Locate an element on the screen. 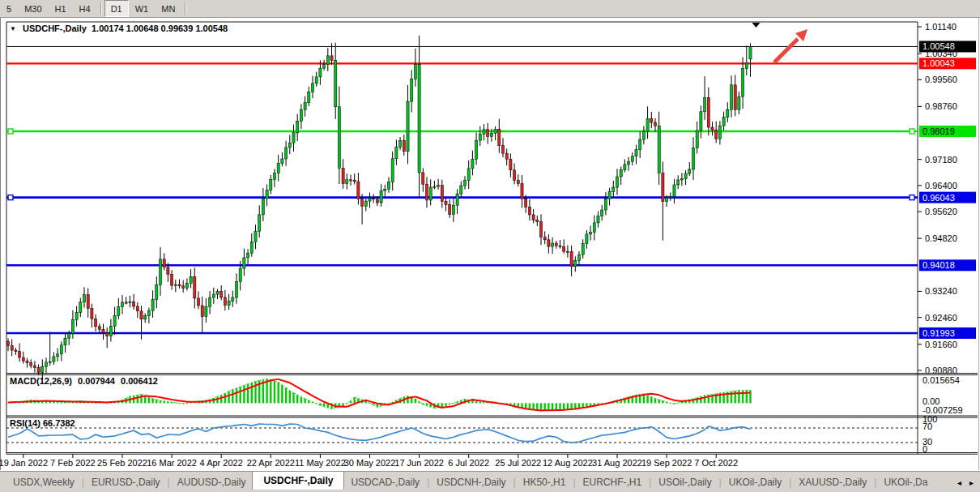 The image size is (980, 492). date-axis-label: 22 Apr 2022 is located at coordinates (271, 463).